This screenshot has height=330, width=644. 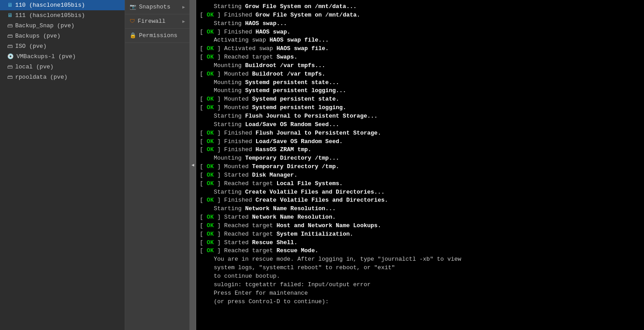 What do you see at coordinates (41, 77) in the screenshot?
I see `sidebar-item-label: rpooldata (pve)` at bounding box center [41, 77].